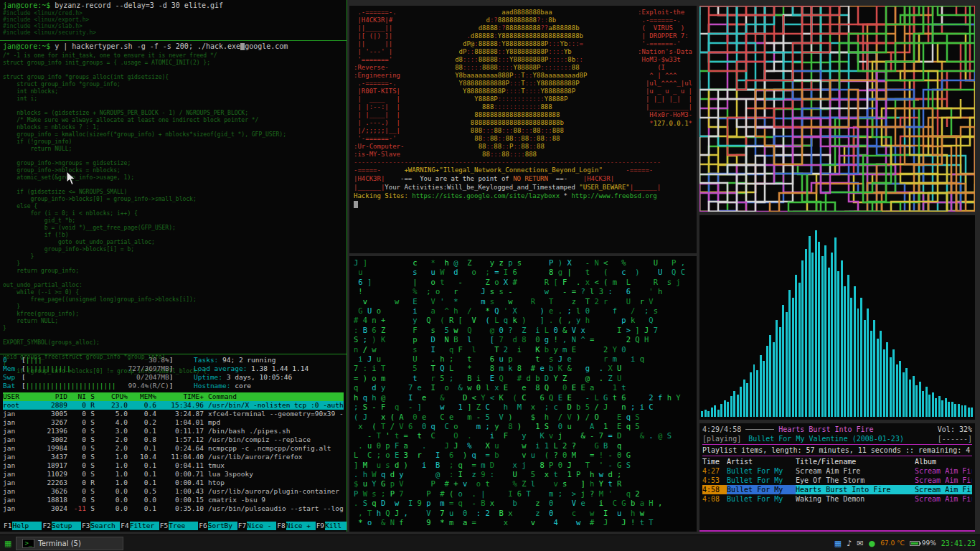 This screenshot has height=551, width=980. Describe the element at coordinates (19, 397) in the screenshot. I see `column-header: USER` at that location.